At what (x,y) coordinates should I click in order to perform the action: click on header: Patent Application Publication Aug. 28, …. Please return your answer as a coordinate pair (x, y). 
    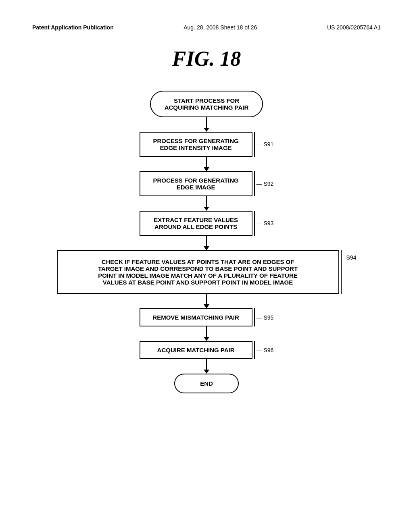
    Looking at the image, I should click on (206, 27).